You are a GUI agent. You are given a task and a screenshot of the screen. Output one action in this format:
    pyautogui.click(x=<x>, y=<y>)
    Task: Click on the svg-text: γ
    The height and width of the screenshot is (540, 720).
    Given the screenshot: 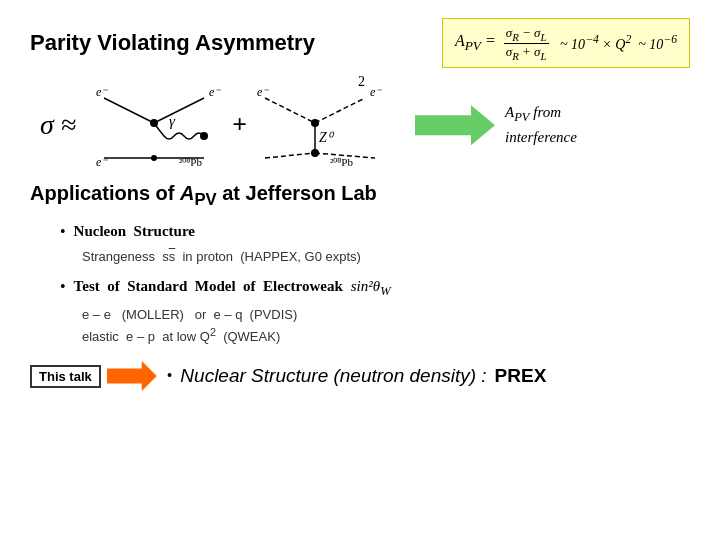 What is the action you would take?
    pyautogui.click(x=172, y=121)
    